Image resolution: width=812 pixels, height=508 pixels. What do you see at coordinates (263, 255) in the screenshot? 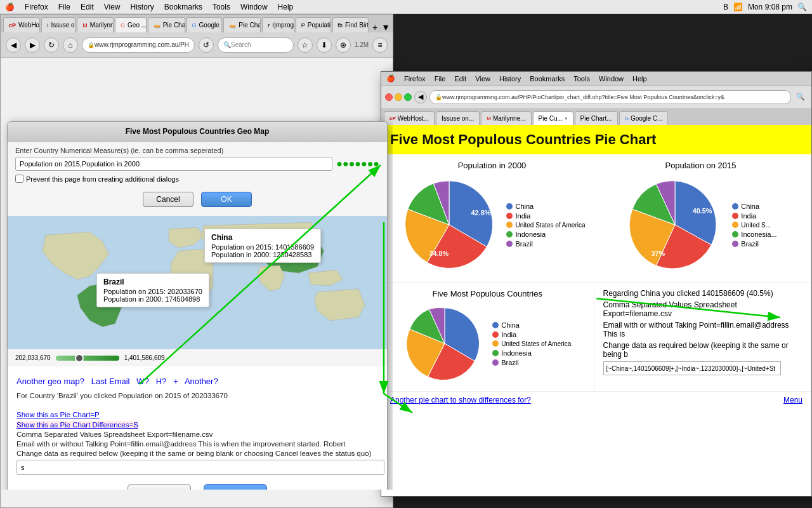
I see `china-pop2000: Population in 2000: 1280428583` at bounding box center [263, 255].